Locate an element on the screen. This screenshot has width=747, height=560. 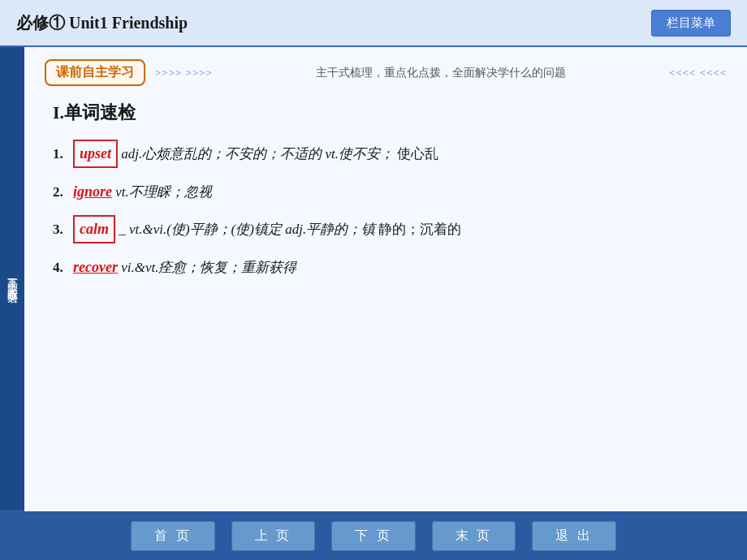
next-page-button: 下 页 is located at coordinates (374, 536).